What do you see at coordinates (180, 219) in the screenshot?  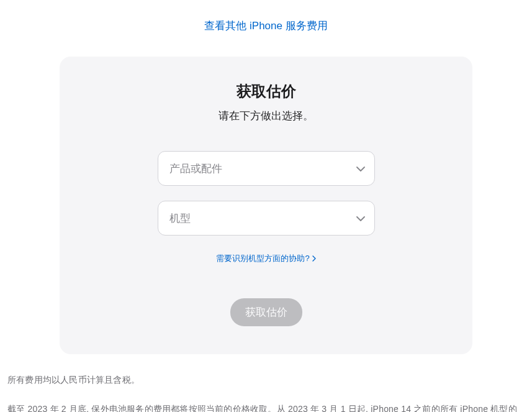 I see `model-select-placeholder: 机型` at bounding box center [180, 219].